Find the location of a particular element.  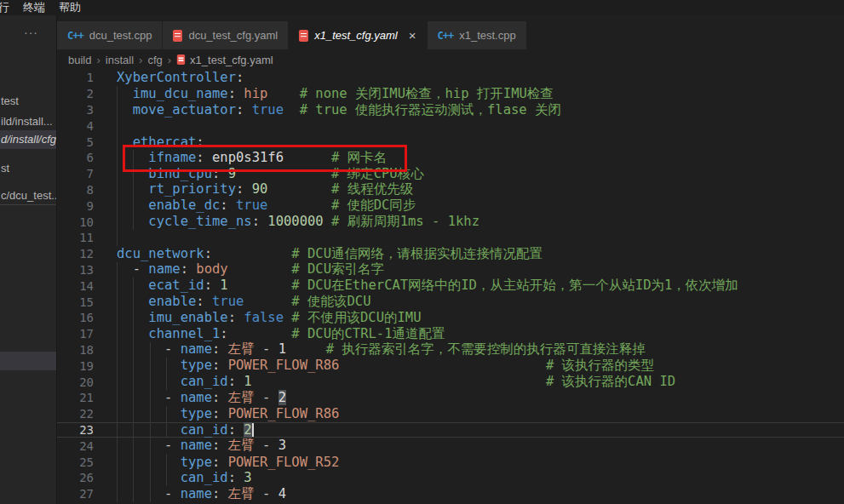

token-com: # 执行器索引名字，不需要控制的执行器可直接注释掉 is located at coordinates (485, 349).